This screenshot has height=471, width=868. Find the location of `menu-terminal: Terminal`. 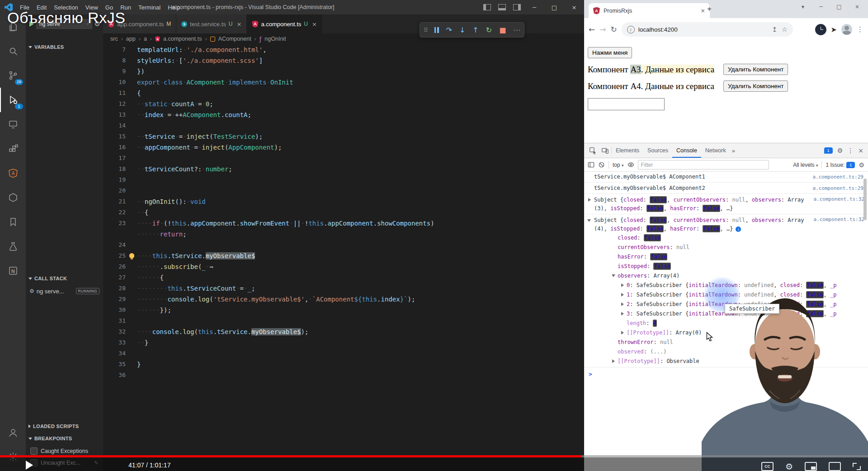

menu-terminal: Terminal is located at coordinates (149, 7).